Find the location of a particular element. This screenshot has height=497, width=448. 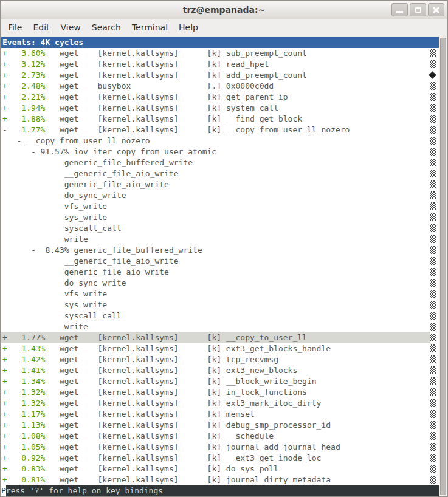

menu-item-search: Search is located at coordinates (106, 28).